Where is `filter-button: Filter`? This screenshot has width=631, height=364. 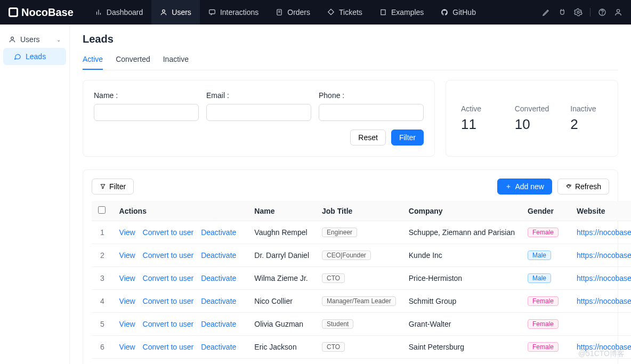
filter-button: Filter is located at coordinates (407, 137).